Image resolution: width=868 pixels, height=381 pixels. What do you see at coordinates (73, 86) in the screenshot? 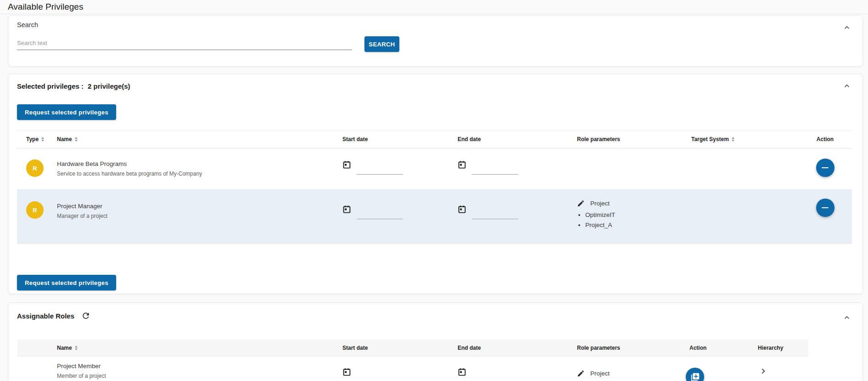
I see `selected-privileges-title: Selected privileges : 2 privilege(s)` at bounding box center [73, 86].